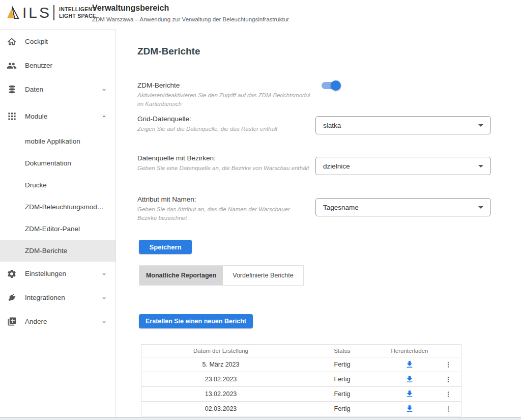 The image size is (521, 420). I want to click on sidebar-item-daten: Daten, so click(58, 90).